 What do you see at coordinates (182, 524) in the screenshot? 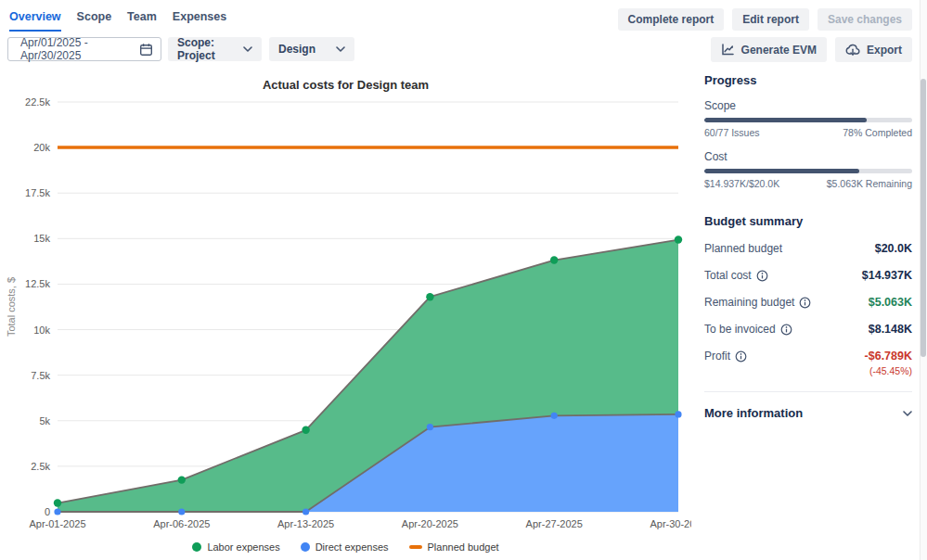
I see `svg-text: Apr-06-2025` at bounding box center [182, 524].